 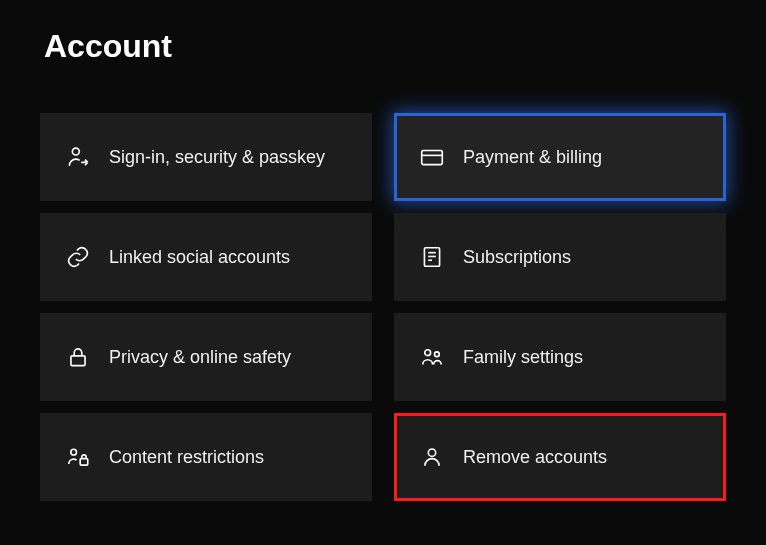 What do you see at coordinates (535, 458) in the screenshot?
I see `tile-label: Remove accounts` at bounding box center [535, 458].